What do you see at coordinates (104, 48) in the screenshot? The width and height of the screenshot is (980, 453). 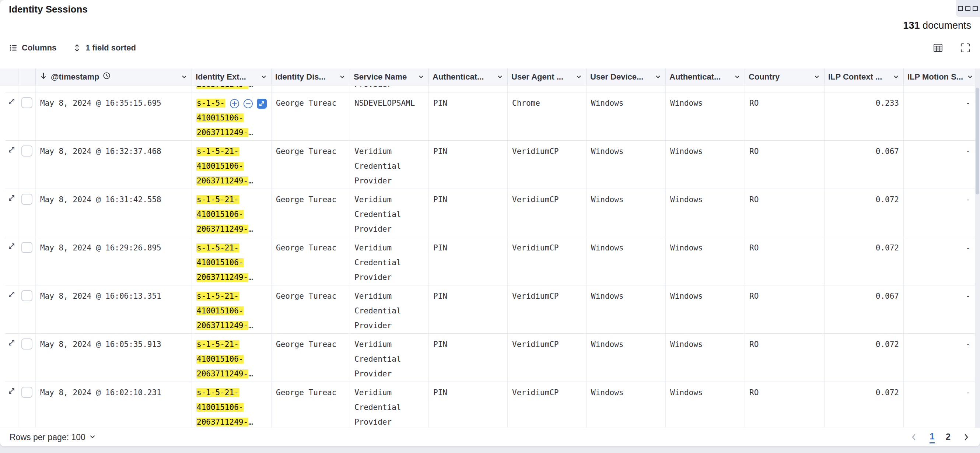 I see `sort-fields-button: 1 field sorted` at bounding box center [104, 48].